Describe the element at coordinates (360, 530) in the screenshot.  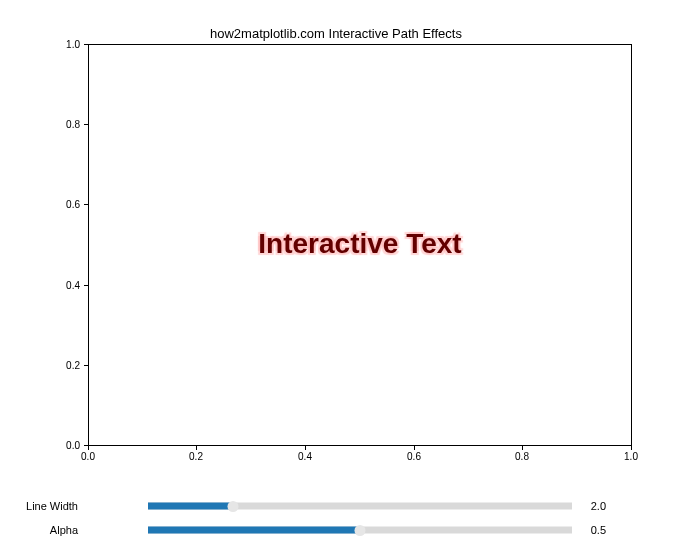
I see `slider-alpha: Alpha 0.5` at that location.